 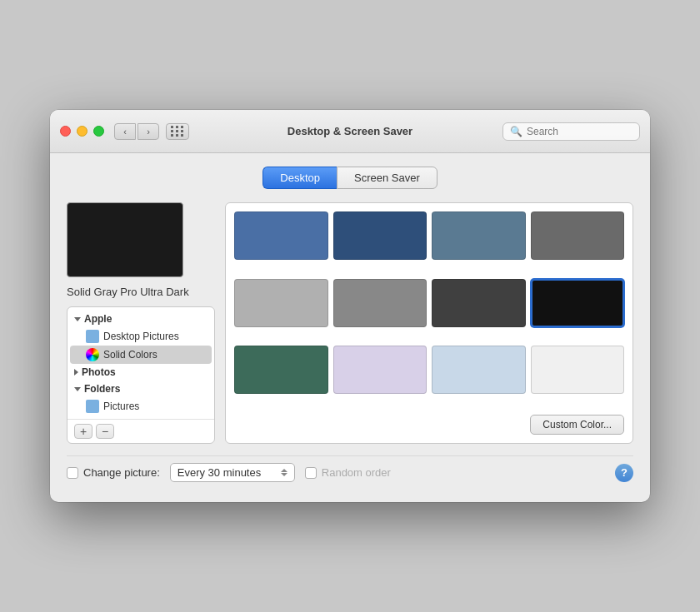 I want to click on bottom-bar: Change picture: Every 30 minutes Random …, so click(x=350, y=470).